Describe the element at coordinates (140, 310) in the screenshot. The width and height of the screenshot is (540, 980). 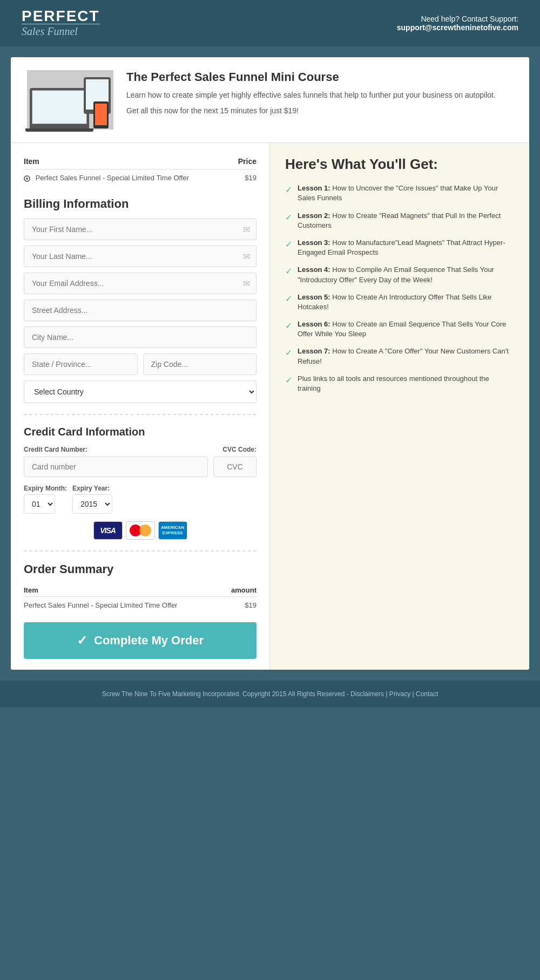
I see `street-input` at that location.